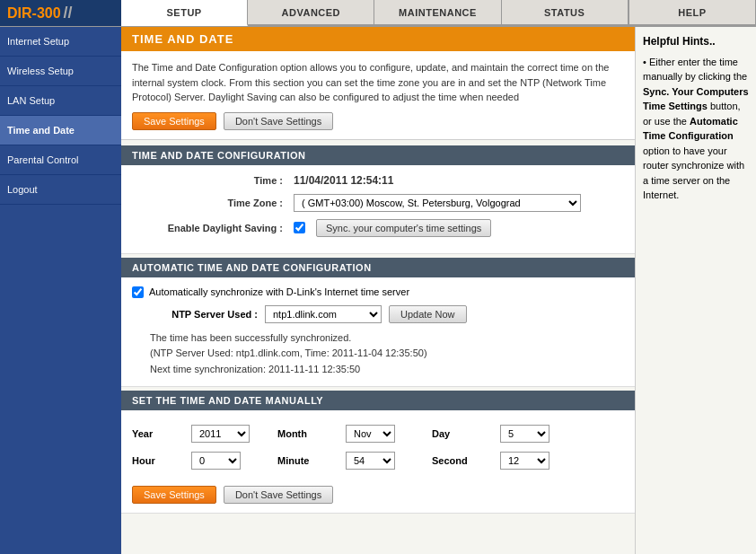 This screenshot has width=756, height=554. Describe the element at coordinates (221, 434) in the screenshot. I see `year-select: 2011 2012 2013` at that location.